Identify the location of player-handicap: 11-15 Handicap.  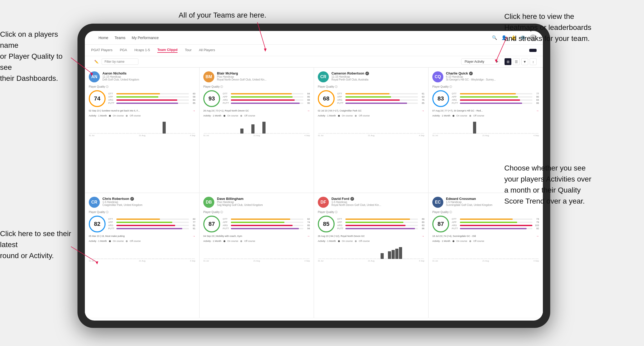
(149, 77).